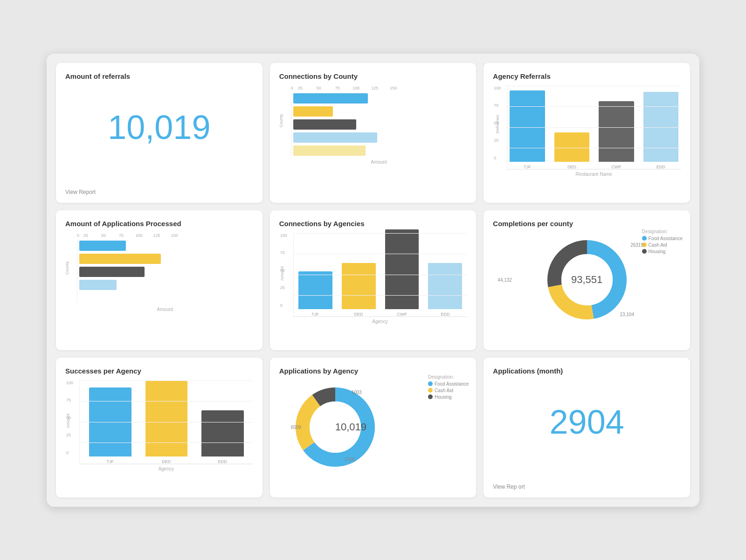 This screenshot has width=746, height=560. I want to click on agency-bar-edd: EDD, so click(661, 131).